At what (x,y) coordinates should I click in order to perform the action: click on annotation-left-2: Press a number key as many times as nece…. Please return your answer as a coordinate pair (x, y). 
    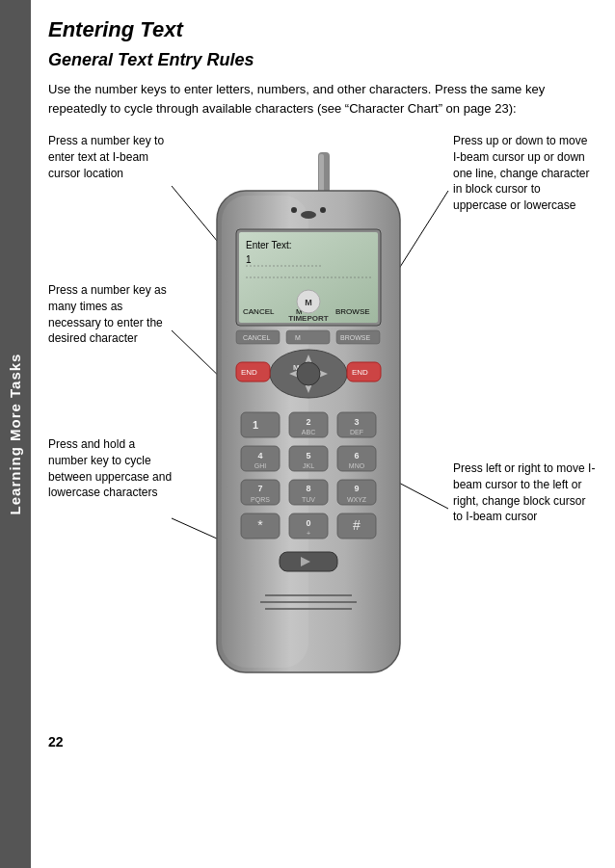
    Looking at the image, I should click on (111, 314).